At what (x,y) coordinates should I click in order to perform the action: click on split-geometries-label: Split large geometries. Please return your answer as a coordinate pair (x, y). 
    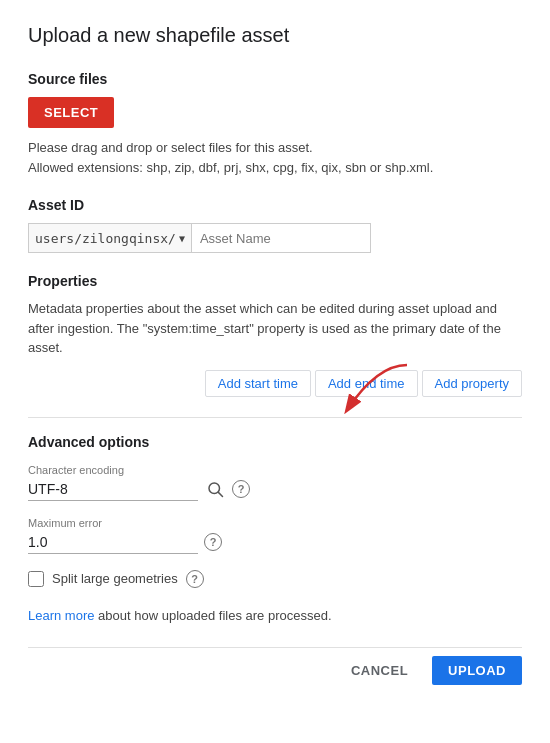
    Looking at the image, I should click on (115, 578).